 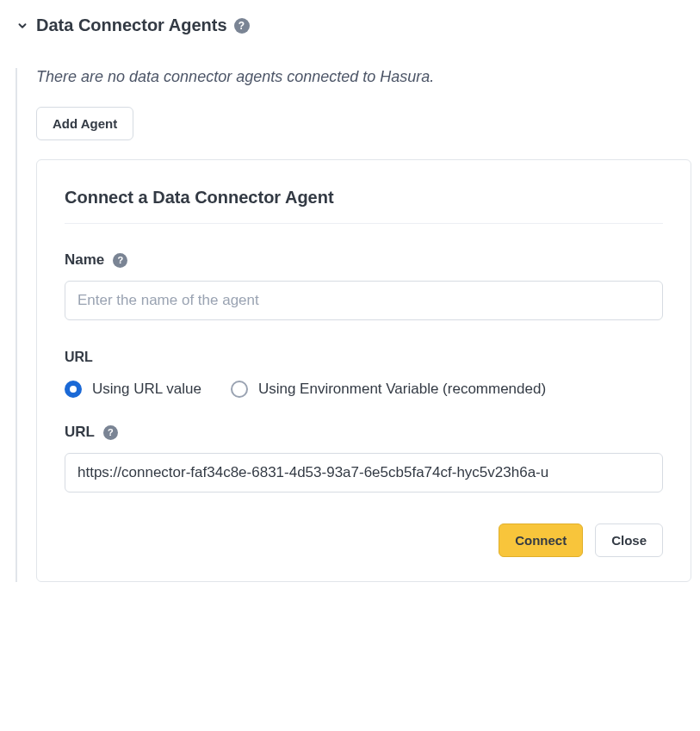 I want to click on name-input, so click(x=363, y=300).